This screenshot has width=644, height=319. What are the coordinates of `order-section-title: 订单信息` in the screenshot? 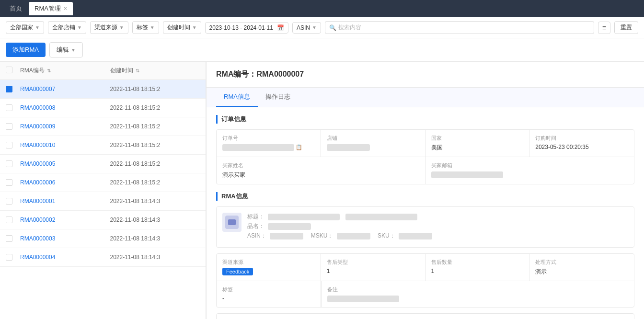 It's located at (426, 119).